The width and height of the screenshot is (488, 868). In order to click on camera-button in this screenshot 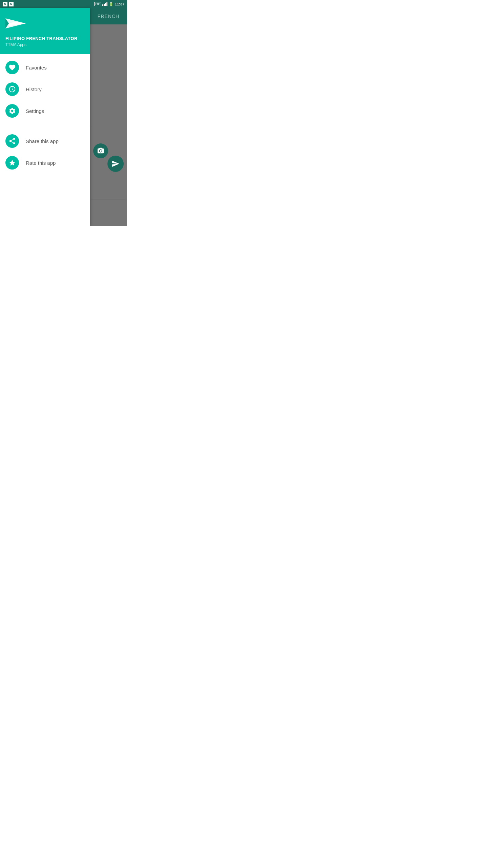, I will do `click(101, 151)`.